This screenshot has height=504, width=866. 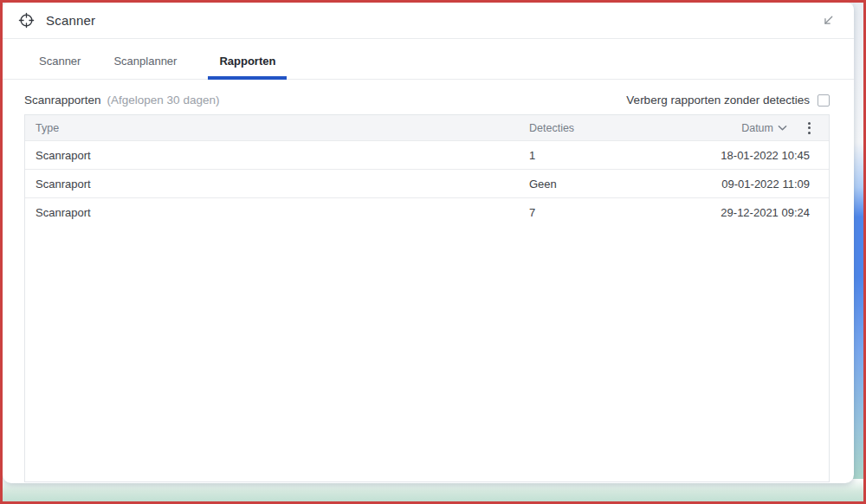 I want to click on window-title: Scanner, so click(x=71, y=21).